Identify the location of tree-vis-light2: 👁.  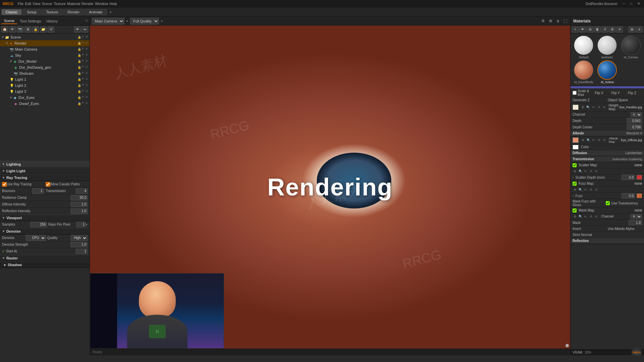
(84, 85).